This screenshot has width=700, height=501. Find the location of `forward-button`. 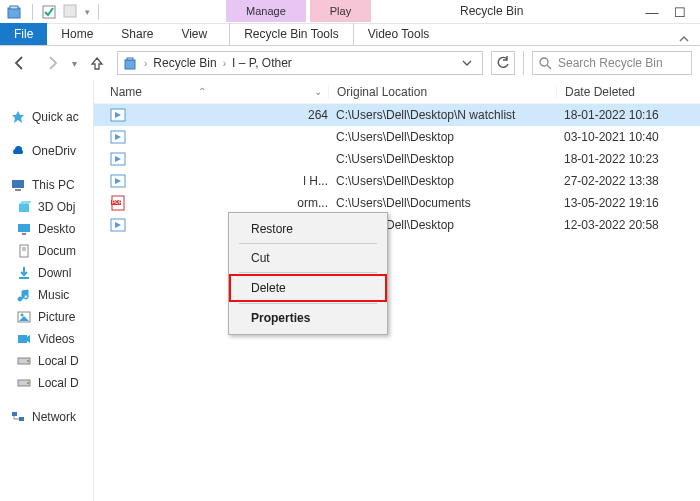

forward-button is located at coordinates (52, 63).